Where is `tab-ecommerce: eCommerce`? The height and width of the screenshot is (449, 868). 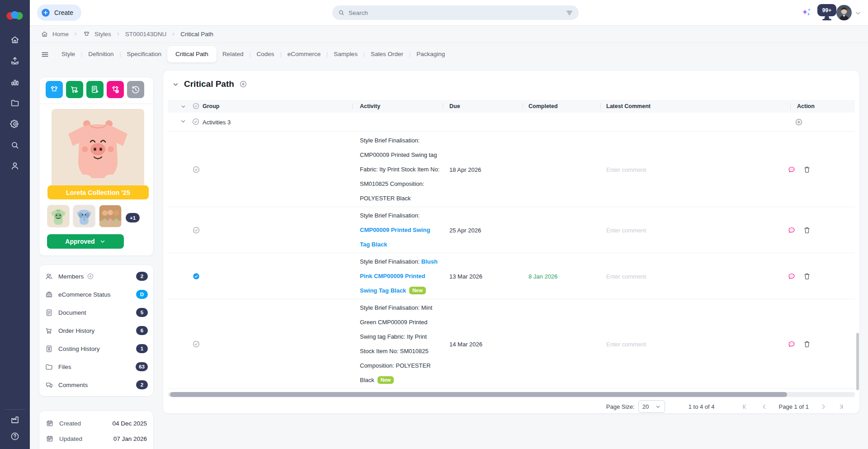
tab-ecommerce: eCommerce is located at coordinates (304, 54).